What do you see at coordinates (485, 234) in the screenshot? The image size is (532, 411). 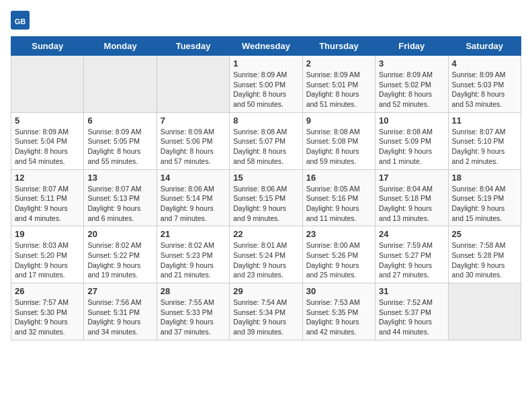 I see `day-number: 25` at bounding box center [485, 234].